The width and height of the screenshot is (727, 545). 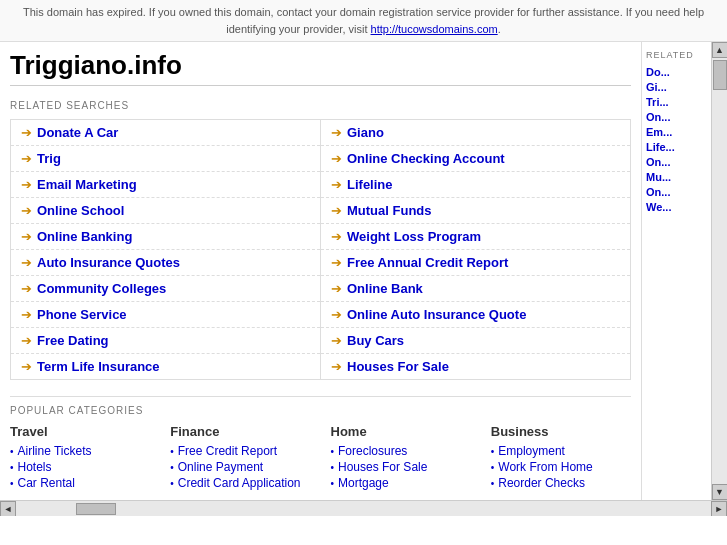 What do you see at coordinates (720, 271) in the screenshot?
I see `scroll-track` at bounding box center [720, 271].